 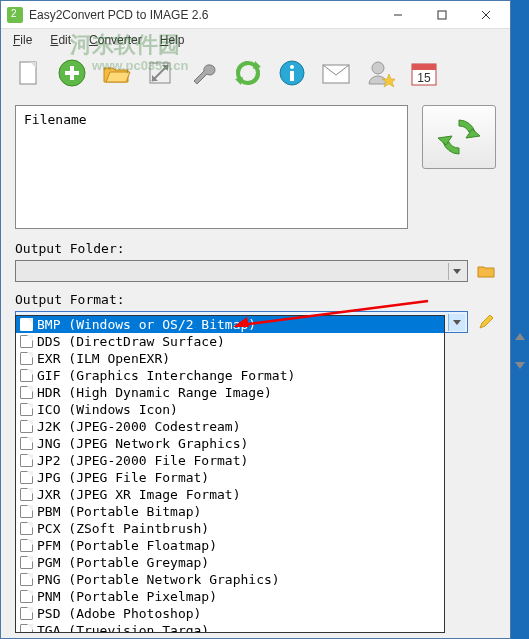 What do you see at coordinates (248, 73) in the screenshot?
I see `refresh-icon` at bounding box center [248, 73].